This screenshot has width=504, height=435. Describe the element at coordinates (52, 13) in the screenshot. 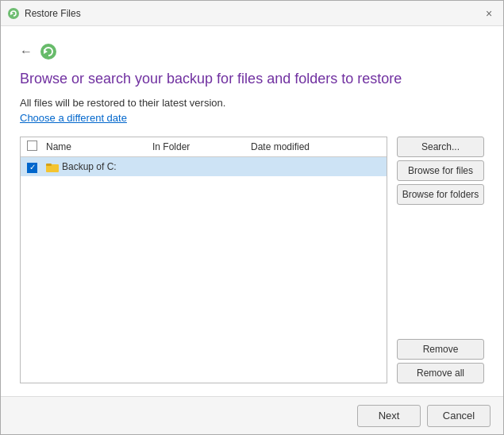

I see `title-bar-title: Restore Files` at that location.